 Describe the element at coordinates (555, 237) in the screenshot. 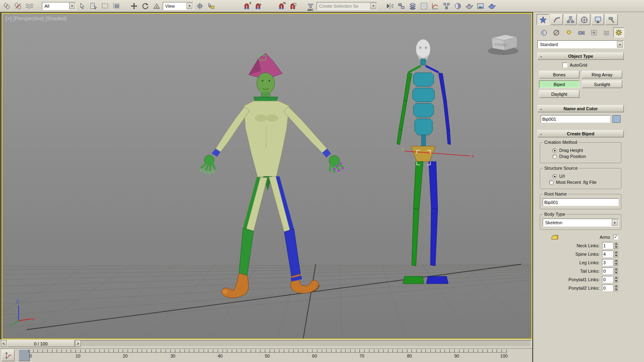

I see `open-fig-folder-icon` at that location.